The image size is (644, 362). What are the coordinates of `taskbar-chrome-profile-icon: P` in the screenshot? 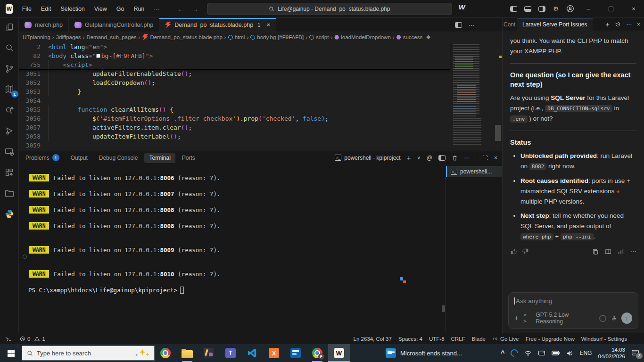 It's located at (317, 353).